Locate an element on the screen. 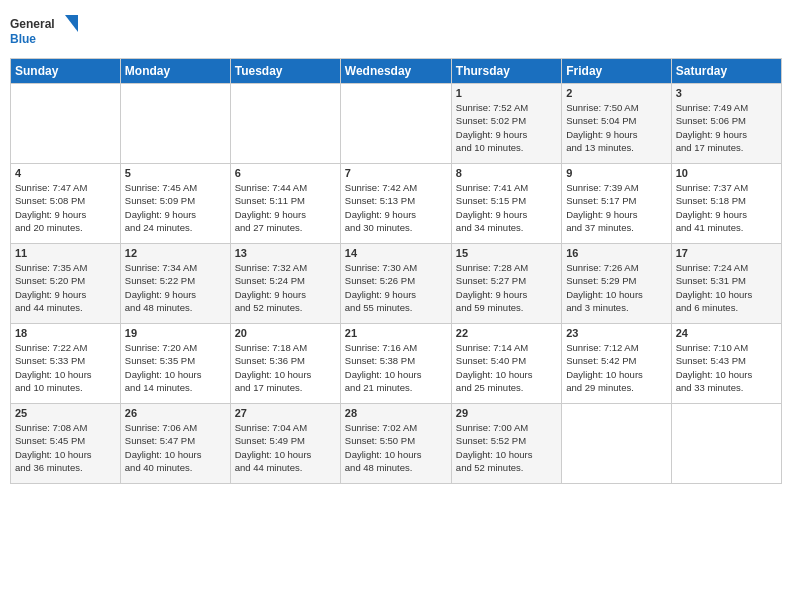  day-cell: 28Sunrise: 7:02 AM Sunset: 5:50 PM Dayli… is located at coordinates (396, 444).